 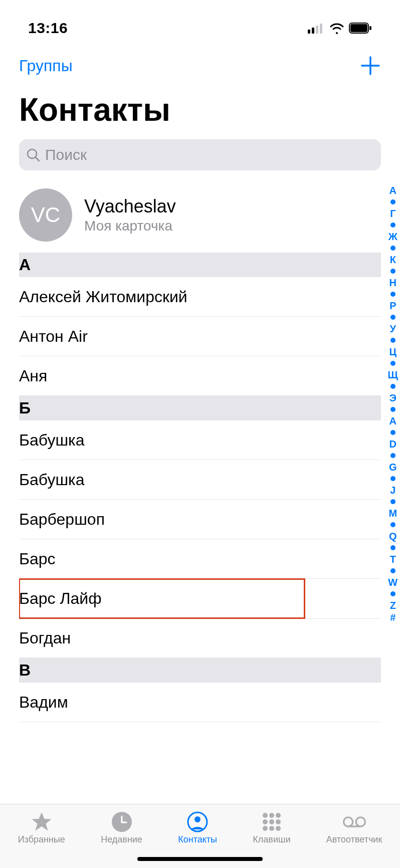 I want to click on index-letter: D, so click(x=393, y=444).